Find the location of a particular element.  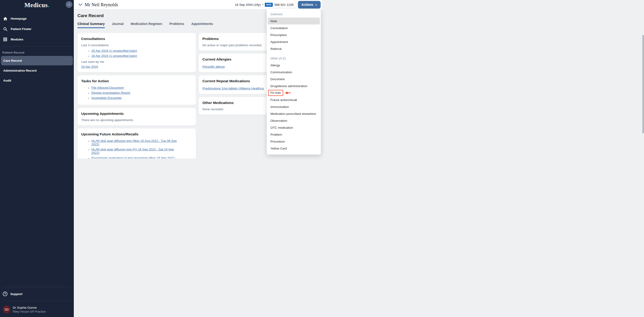

patient-banner: Mr Neil Reynolds 18 Sep 2004 (19y) • NHS… is located at coordinates (198, 5).